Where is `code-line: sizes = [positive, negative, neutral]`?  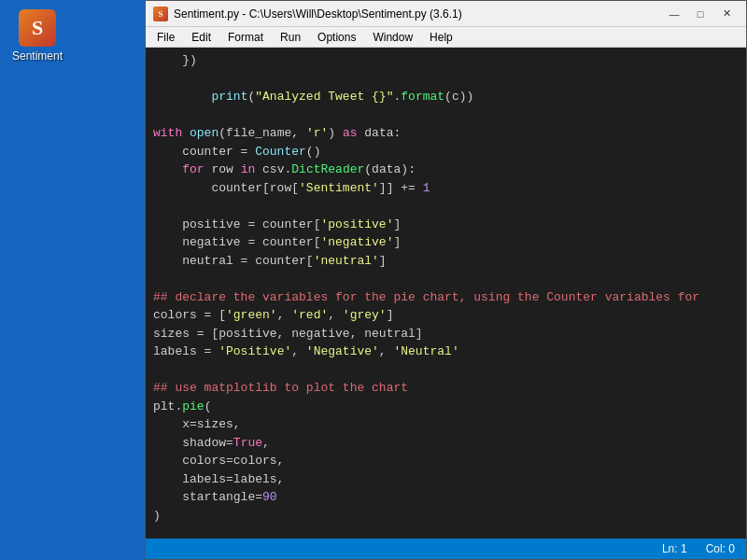 code-line: sizes = [positive, negative, neutral] is located at coordinates (450, 334).